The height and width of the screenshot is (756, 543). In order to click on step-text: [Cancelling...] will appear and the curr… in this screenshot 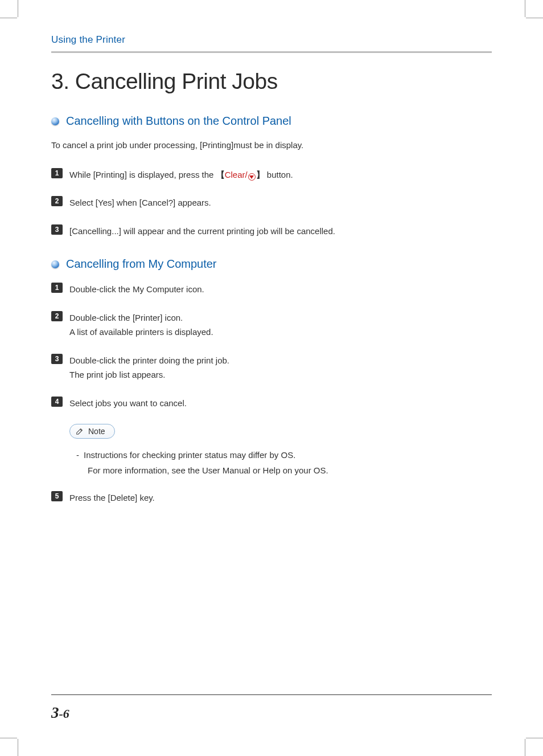, I will do `click(203, 231)`.